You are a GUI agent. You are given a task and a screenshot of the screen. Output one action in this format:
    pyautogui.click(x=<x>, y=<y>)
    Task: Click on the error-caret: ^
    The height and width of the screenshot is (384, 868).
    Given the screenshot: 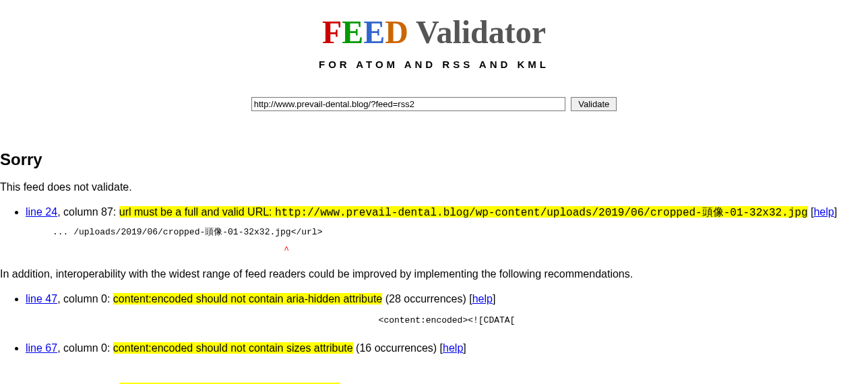 What is the action you would take?
    pyautogui.click(x=460, y=251)
    